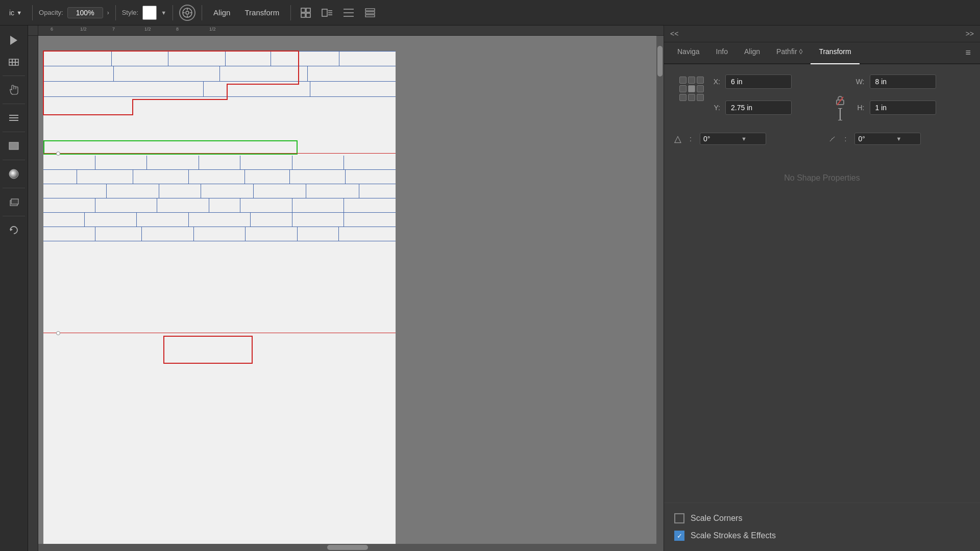  What do you see at coordinates (15, 13) in the screenshot?
I see `mode-selector: ic ▼` at bounding box center [15, 13].